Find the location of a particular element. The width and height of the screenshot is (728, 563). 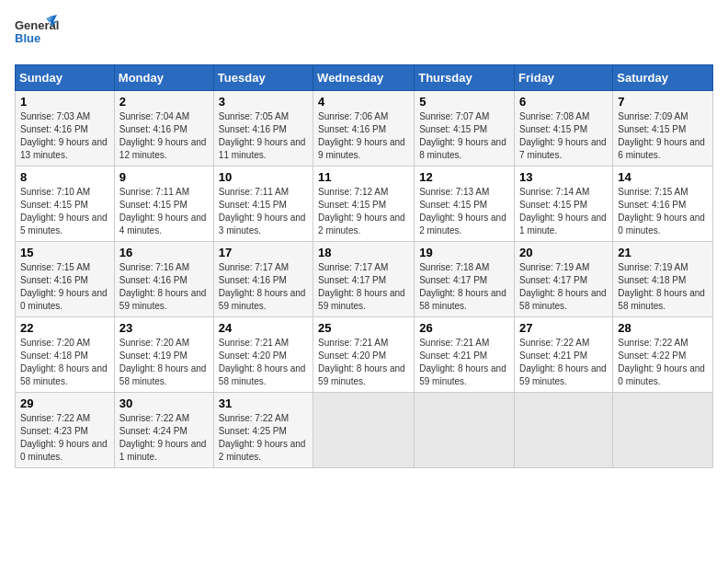

calendar-cell: 13Sunrise: 7:14 AMSunset: 4:15 PMDayligh… is located at coordinates (564, 204).